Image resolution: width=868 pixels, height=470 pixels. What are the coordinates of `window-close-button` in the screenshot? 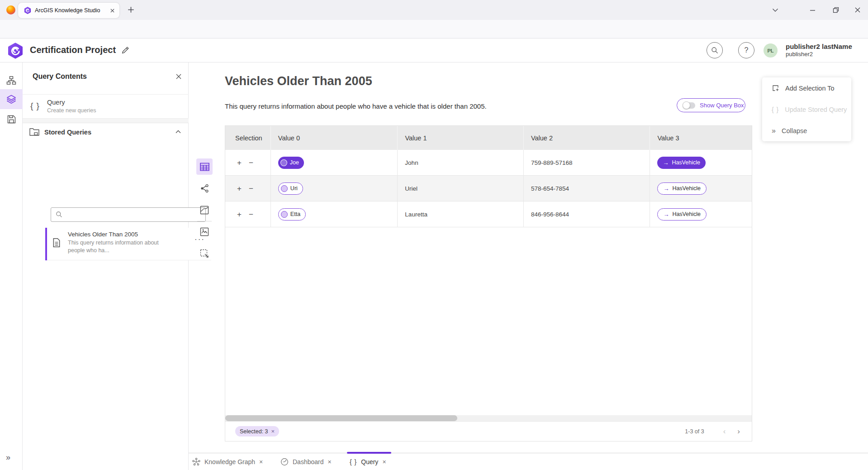 It's located at (858, 10).